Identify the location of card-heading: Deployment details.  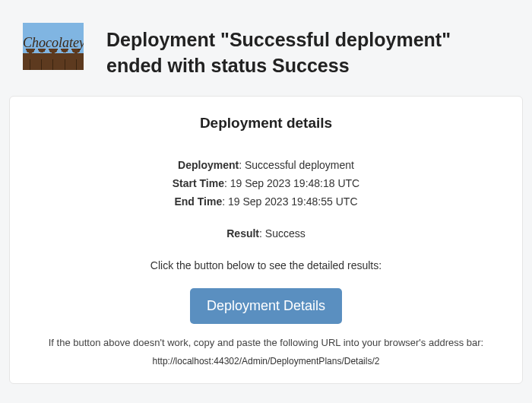
(266, 123).